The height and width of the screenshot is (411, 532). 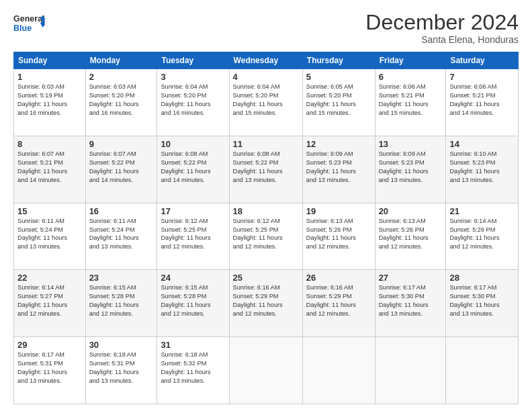 What do you see at coordinates (266, 28) in the screenshot?
I see `top-section: General Blue December 2024 Santa Elena, …` at bounding box center [266, 28].